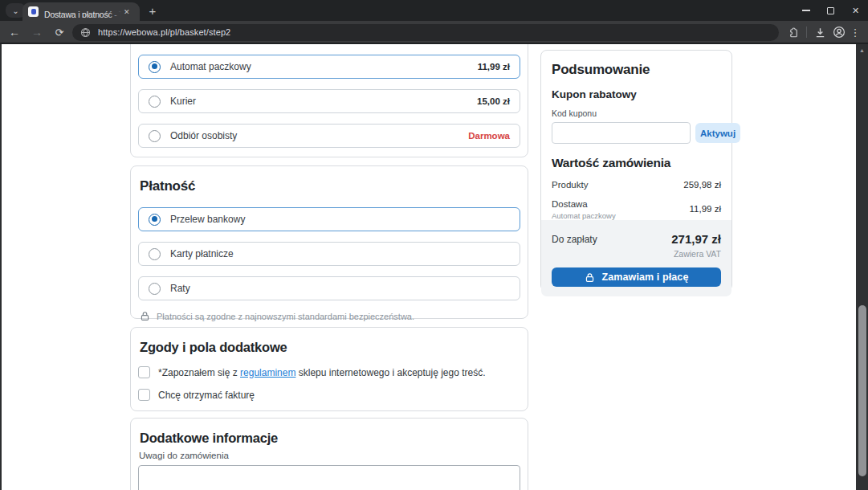  I want to click on vat-note: Zawiera VAT, so click(696, 254).